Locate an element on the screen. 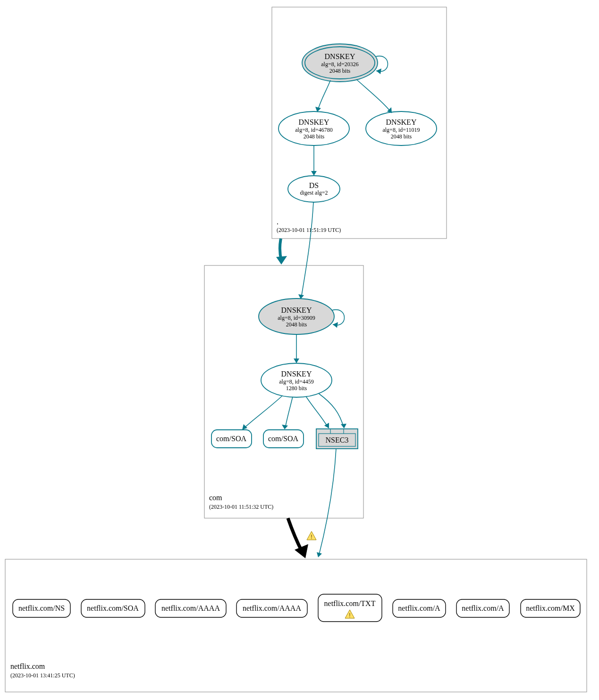 The width and height of the screenshot is (599, 700). svg-text: alg=8, id=30909 is located at coordinates (296, 318).